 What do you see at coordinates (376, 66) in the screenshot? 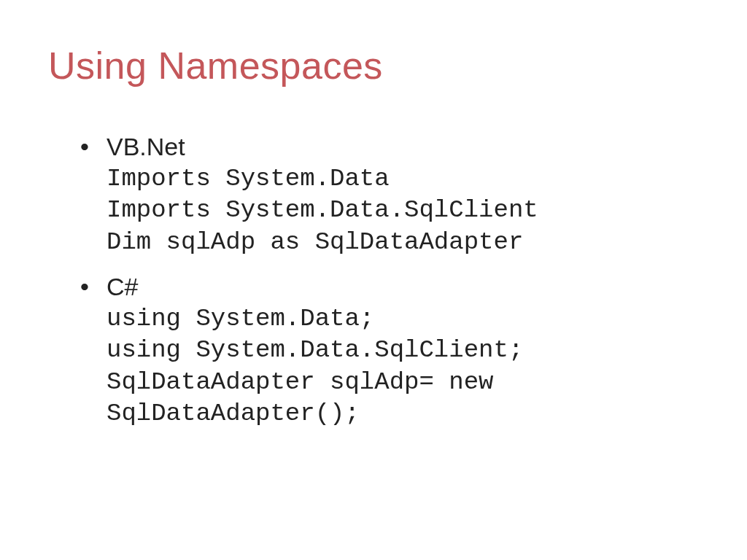
I see `slide-title: Using Namespaces` at bounding box center [376, 66].